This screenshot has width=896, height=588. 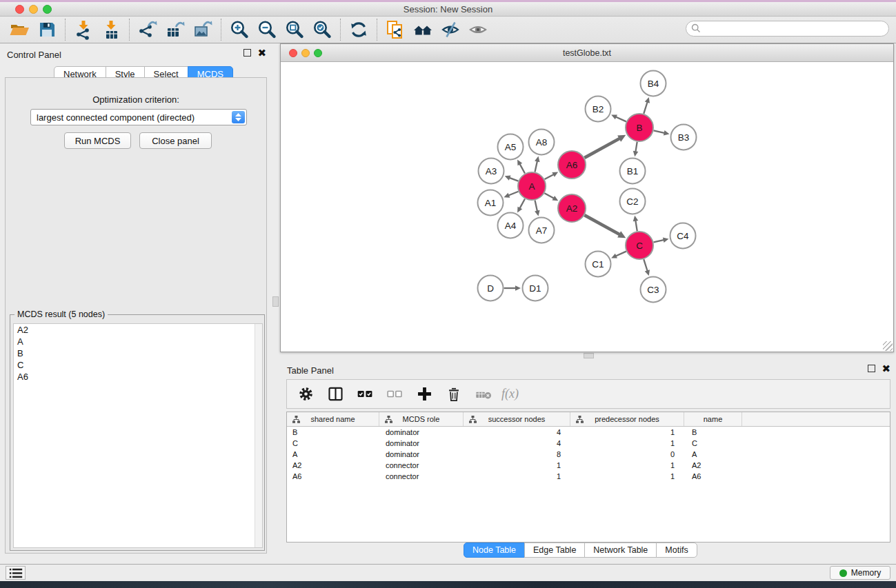 I want to click on home-icon, so click(x=423, y=30).